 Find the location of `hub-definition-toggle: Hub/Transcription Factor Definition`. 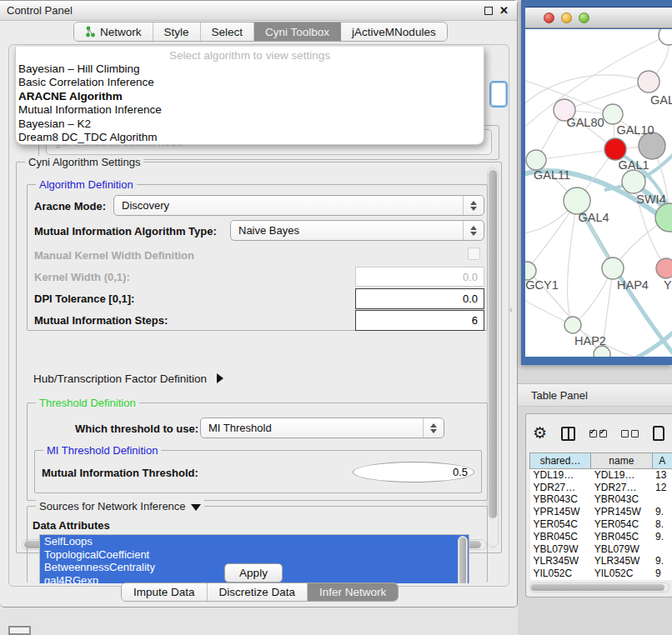

hub-definition-toggle: Hub/Transcription Factor Definition is located at coordinates (128, 378).